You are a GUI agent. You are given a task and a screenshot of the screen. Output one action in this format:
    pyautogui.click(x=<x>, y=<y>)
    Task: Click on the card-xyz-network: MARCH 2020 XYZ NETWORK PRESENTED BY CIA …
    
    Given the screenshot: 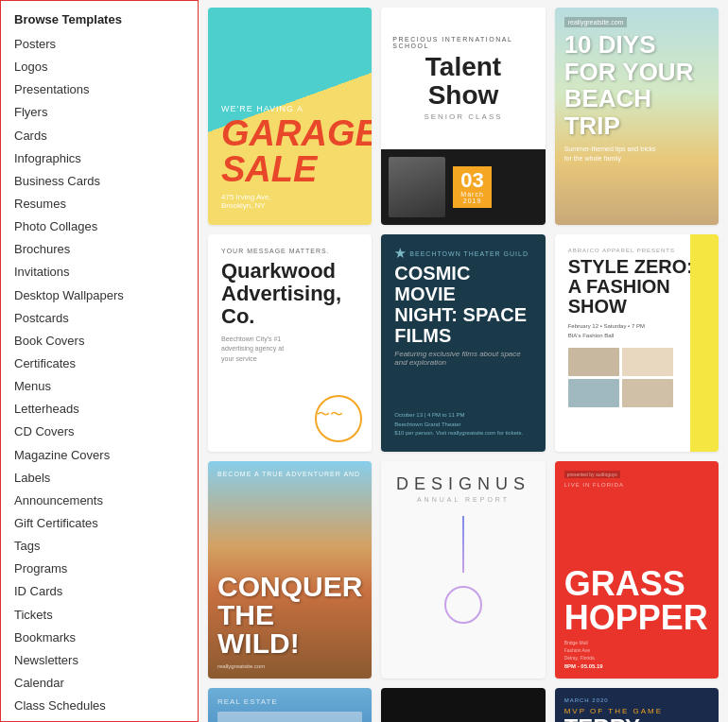 What is the action you would take?
    pyautogui.click(x=463, y=705)
    